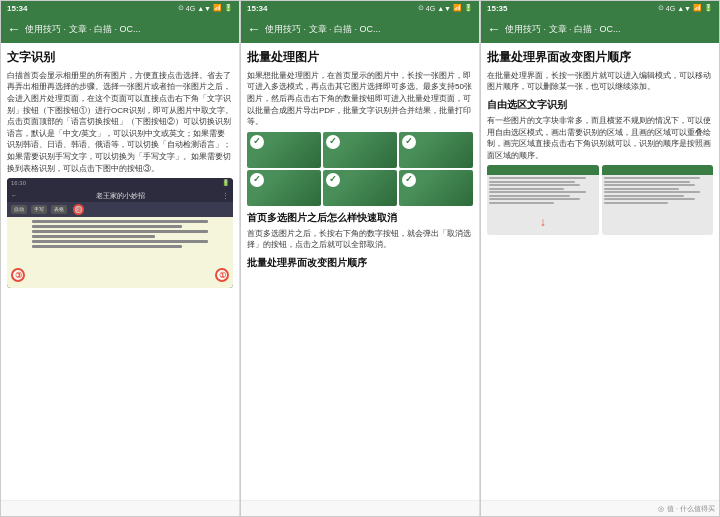 This screenshot has width=720, height=517. What do you see at coordinates (78, 210) in the screenshot?
I see `marker-2: ②` at bounding box center [78, 210].